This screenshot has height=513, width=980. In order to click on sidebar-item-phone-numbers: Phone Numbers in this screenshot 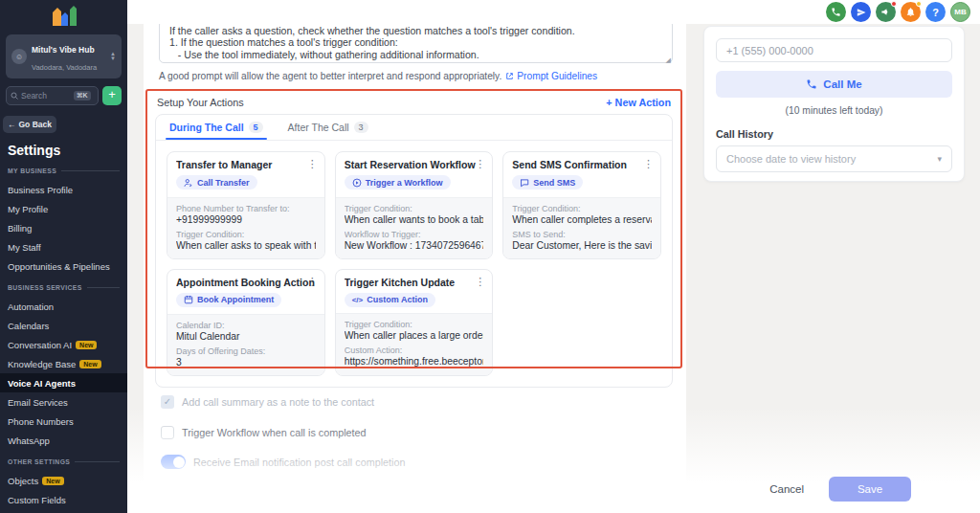, I will do `click(63, 421)`.